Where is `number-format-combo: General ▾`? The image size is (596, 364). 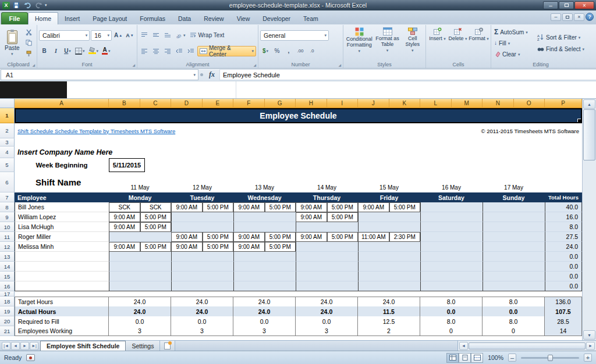 number-format-combo: General ▾ is located at coordinates (295, 35).